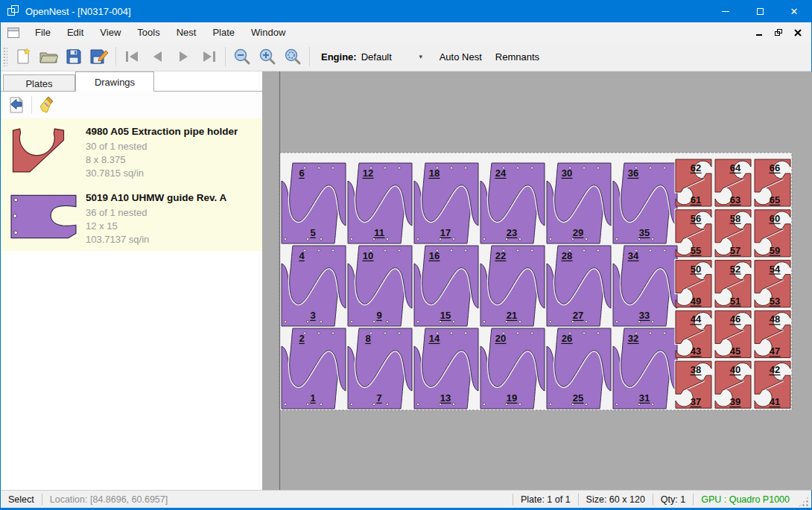 This screenshot has width=812, height=510. What do you see at coordinates (314, 286) in the screenshot?
I see `nested-part-pair: 43` at bounding box center [314, 286].